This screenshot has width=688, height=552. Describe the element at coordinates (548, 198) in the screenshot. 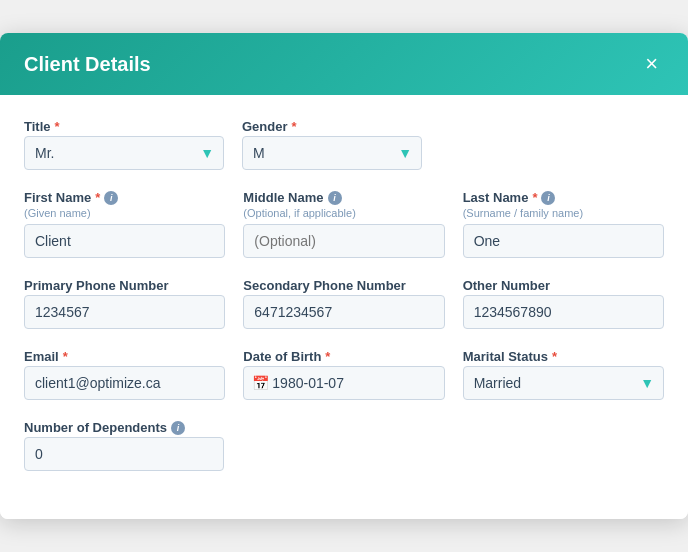

I see `last-name-info-icon: i` at that location.